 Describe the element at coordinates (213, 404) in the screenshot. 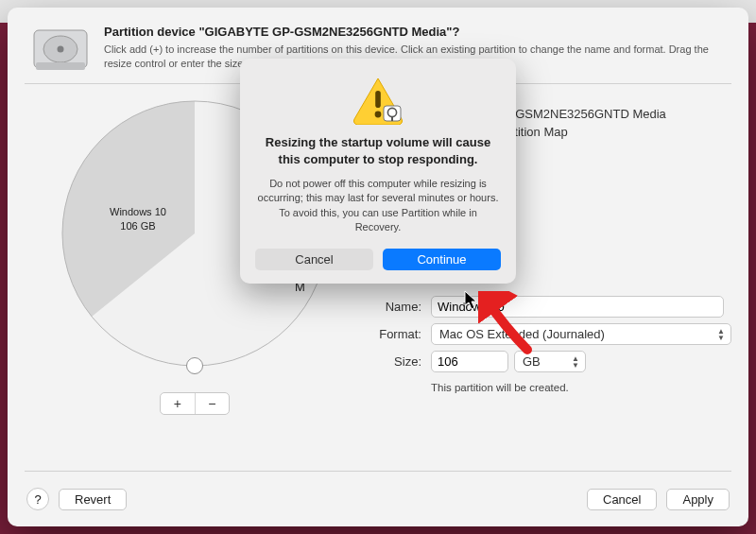

I see `remove-partition-button: −` at that location.